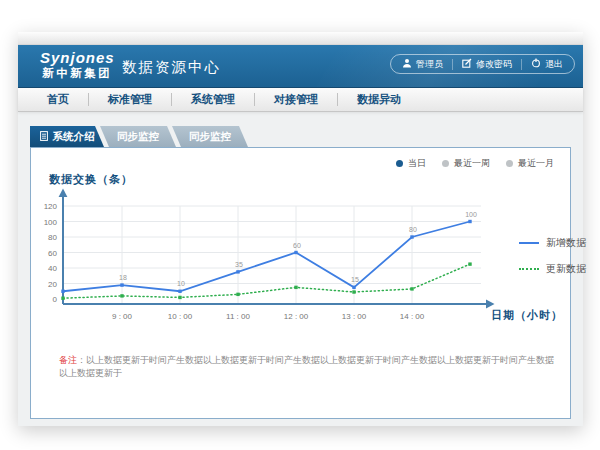  What do you see at coordinates (529, 269) in the screenshot?
I see `dotted-line-swatch` at bounding box center [529, 269].